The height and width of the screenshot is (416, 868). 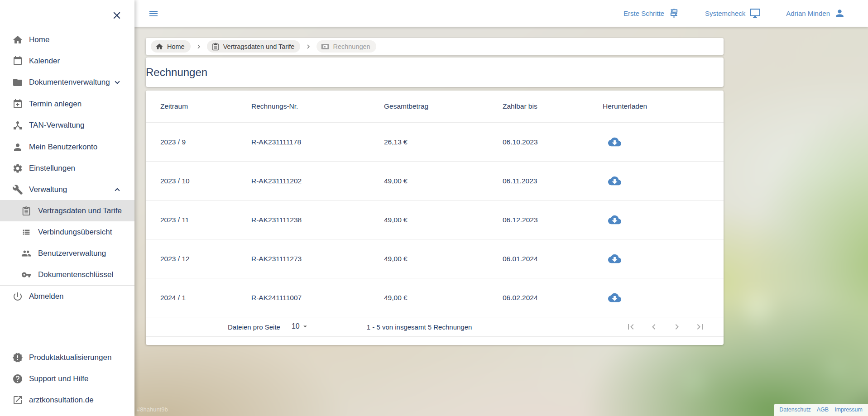 What do you see at coordinates (435, 46) in the screenshot?
I see `breadcrumb: Home Vertragsdaten und Tarife Rechnungen` at bounding box center [435, 46].